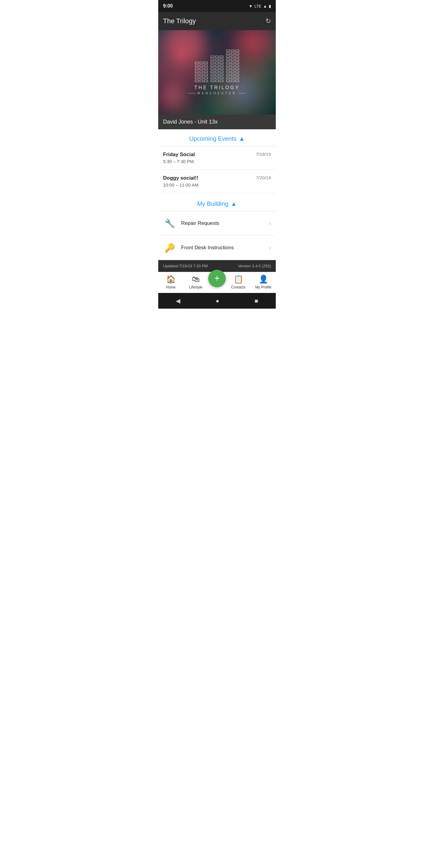  What do you see at coordinates (238, 282) in the screenshot?
I see `nav-item-contacts: 📋 Contacts` at bounding box center [238, 282].